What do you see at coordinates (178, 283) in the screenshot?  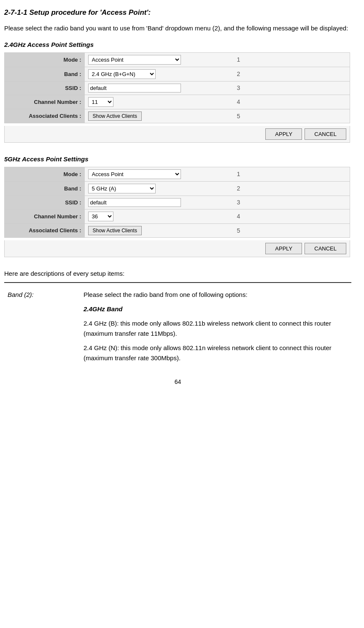 I see `divider` at bounding box center [178, 283].